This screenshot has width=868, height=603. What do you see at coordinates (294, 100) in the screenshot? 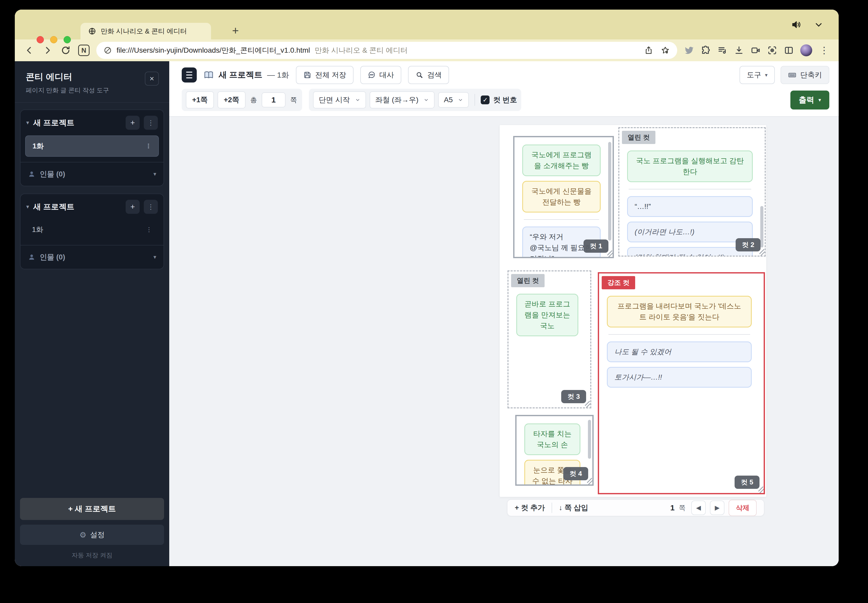
I see `page-unit-label: 쪽` at bounding box center [294, 100].